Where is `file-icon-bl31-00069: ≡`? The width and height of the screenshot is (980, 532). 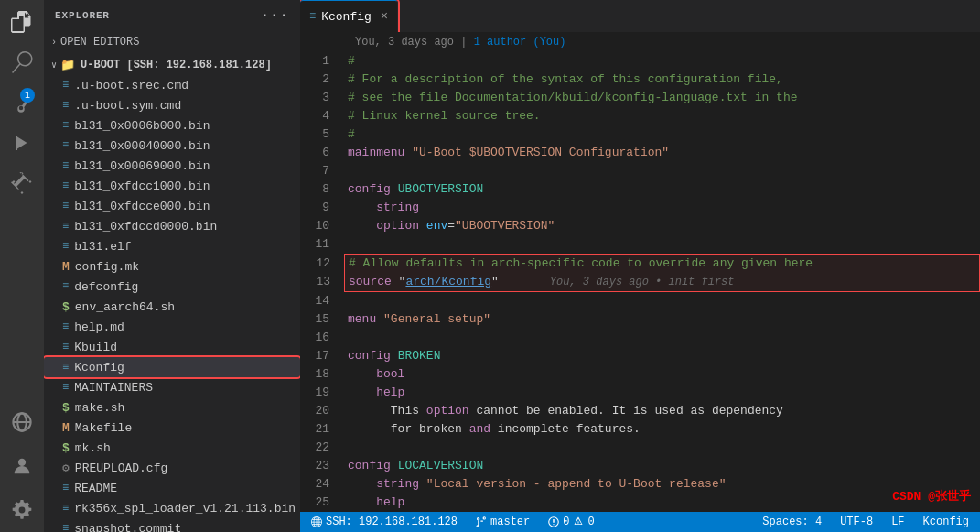 file-icon-bl31-00069: ≡ is located at coordinates (66, 166).